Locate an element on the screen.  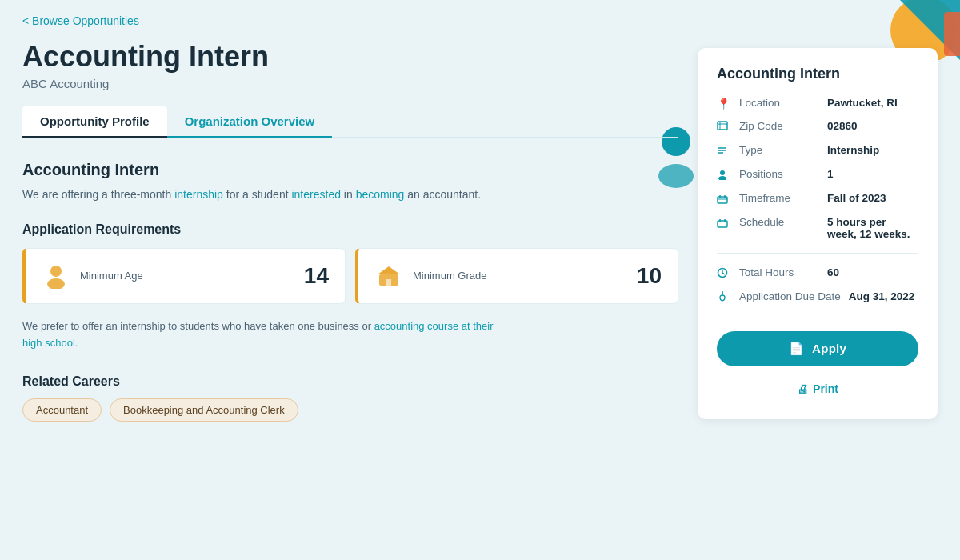
positions-label: Positions is located at coordinates (779, 174).